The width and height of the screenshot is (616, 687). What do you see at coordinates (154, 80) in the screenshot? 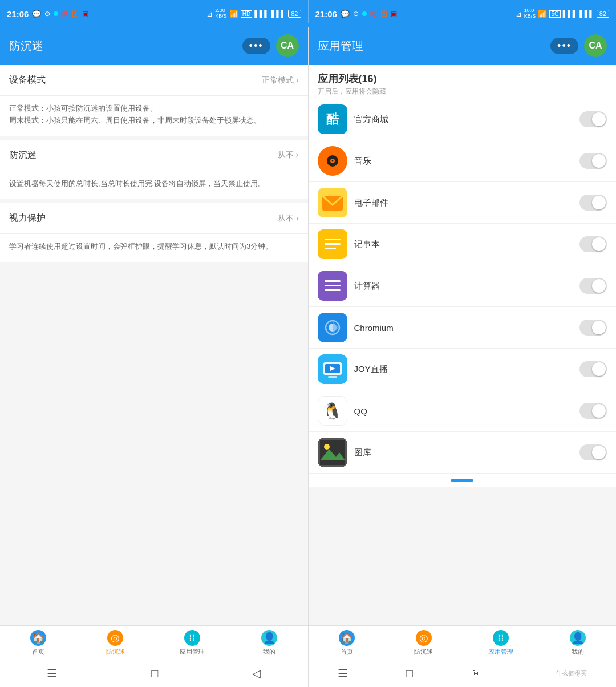
I see `device-mode-row: 设备模式 正常模式 ›` at bounding box center [154, 80].